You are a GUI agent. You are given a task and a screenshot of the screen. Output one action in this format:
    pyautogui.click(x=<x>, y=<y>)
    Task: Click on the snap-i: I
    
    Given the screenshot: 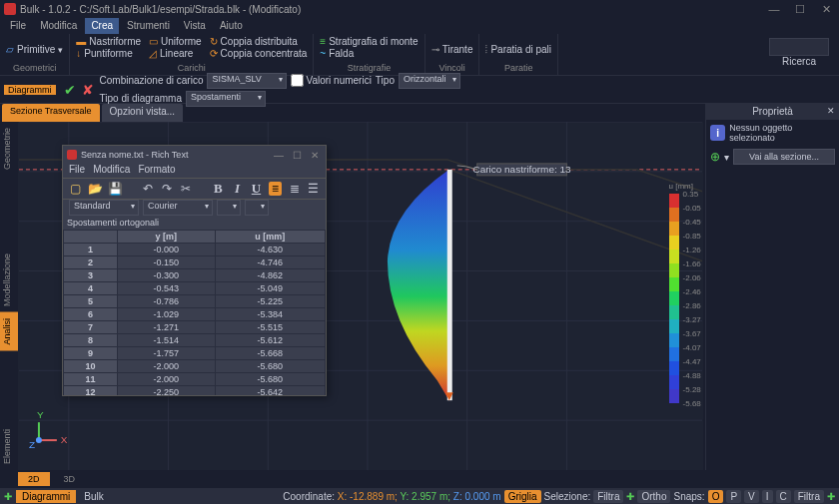 What is the action you would take?
    pyautogui.click(x=767, y=497)
    